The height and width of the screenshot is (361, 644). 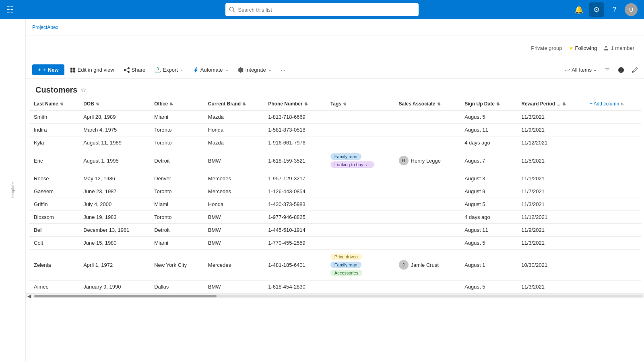 I want to click on cell-last-name: Blossom, so click(x=54, y=217).